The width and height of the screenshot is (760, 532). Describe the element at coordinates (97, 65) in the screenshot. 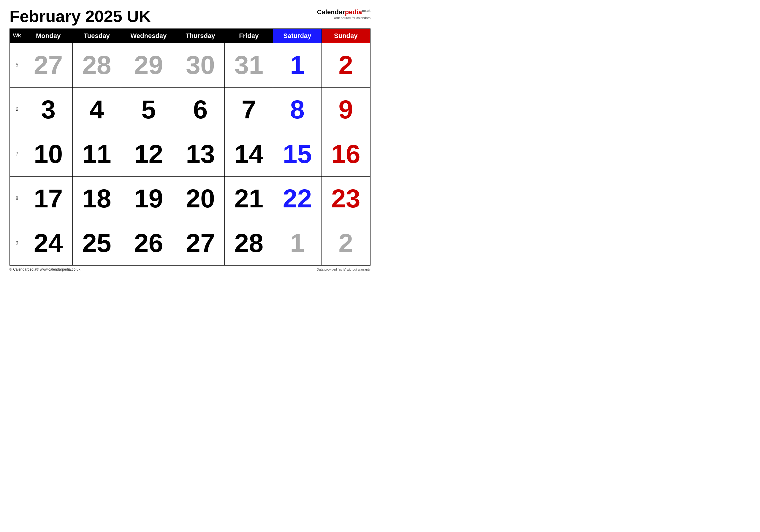

I see `day-cell-w0-d1: 28` at that location.